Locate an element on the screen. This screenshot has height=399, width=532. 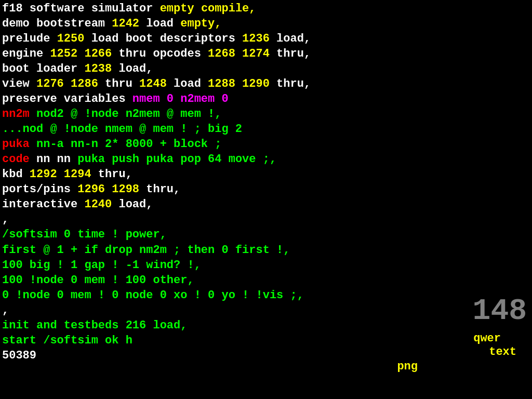
terminal-line: prelude 1250 load boot descriptors 1236 … is located at coordinates (266, 38).